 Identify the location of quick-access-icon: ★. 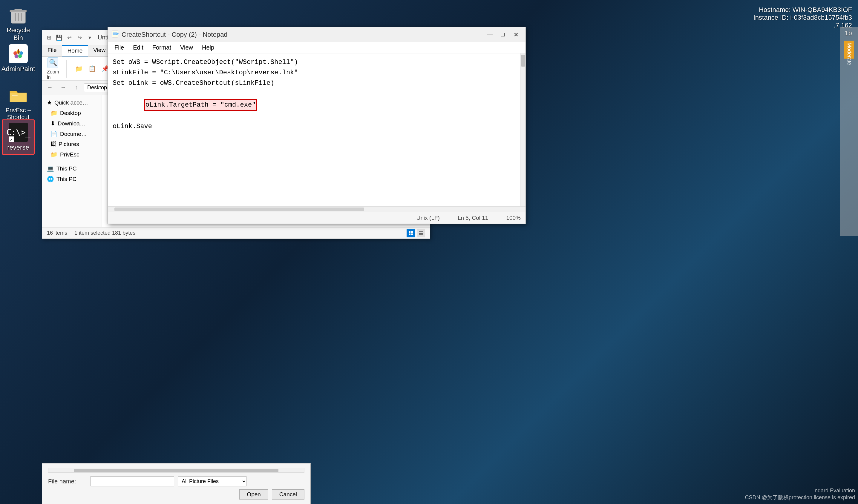
(50, 102).